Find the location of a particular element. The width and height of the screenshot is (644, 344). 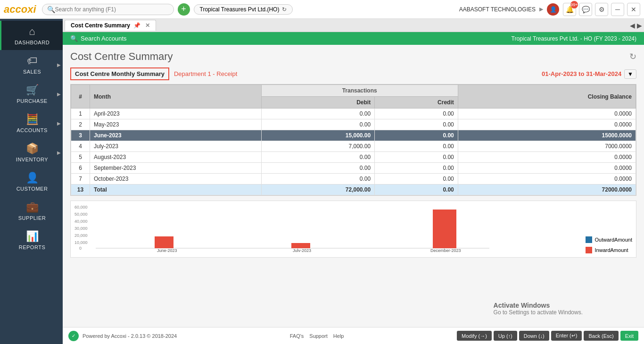

row-num: 3 is located at coordinates (81, 136).